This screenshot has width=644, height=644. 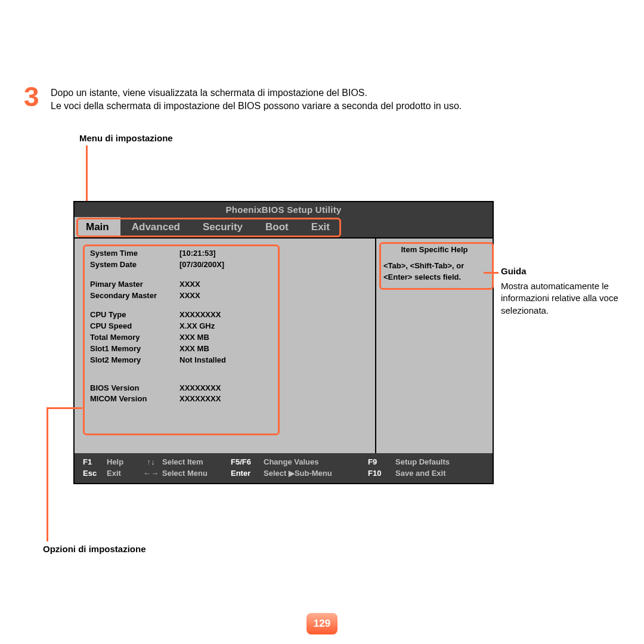 What do you see at coordinates (322, 624) in the screenshot?
I see `page-number-badge: 129` at bounding box center [322, 624].